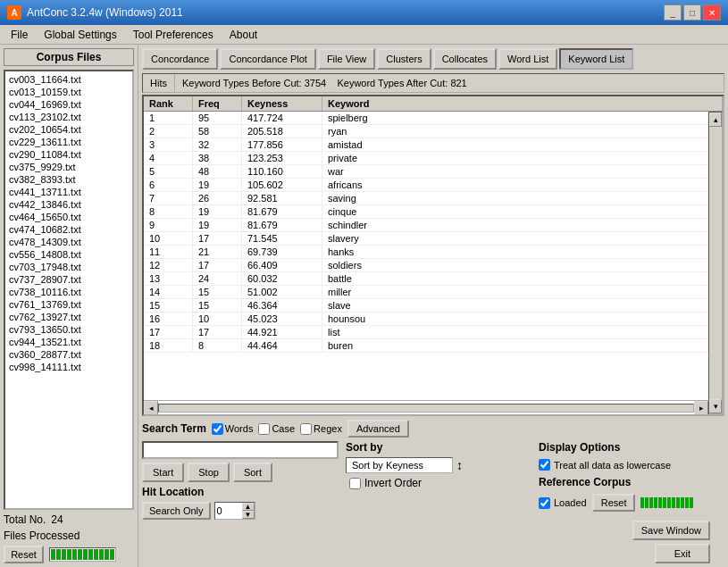 The image size is (728, 567). I want to click on file-item: cv442_13846.txt, so click(69, 204).